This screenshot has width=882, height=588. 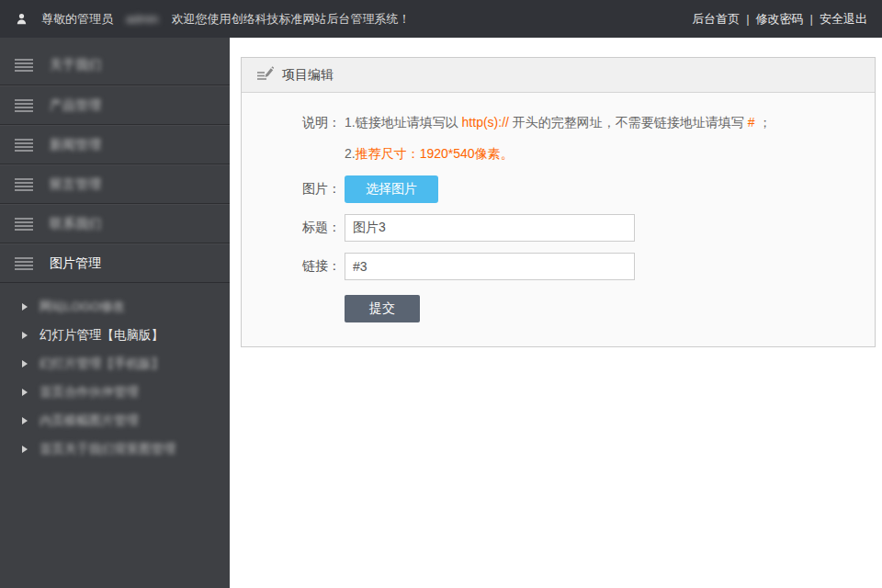 What do you see at coordinates (89, 421) in the screenshot?
I see `submenu-item-label: 内页横幅图片管理` at bounding box center [89, 421].